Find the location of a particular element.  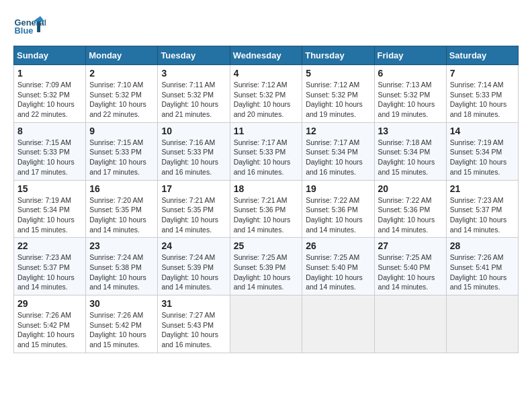

day-number: 21 is located at coordinates (482, 189).